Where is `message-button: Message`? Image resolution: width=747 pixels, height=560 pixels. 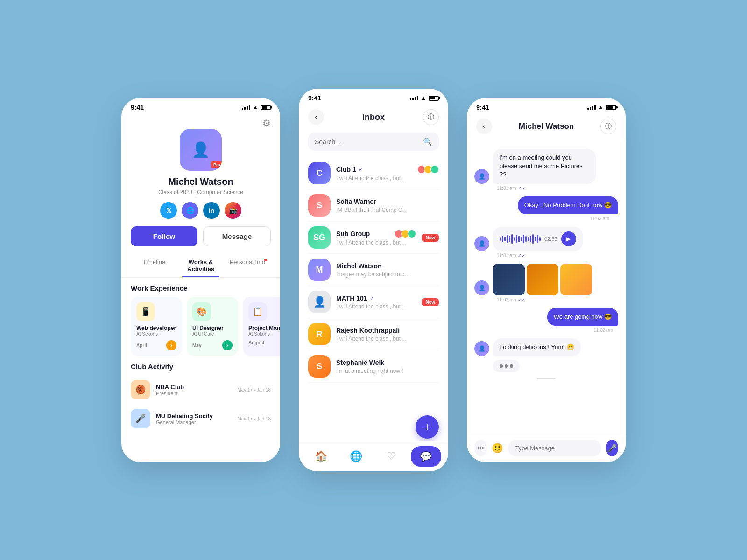 message-button: Message is located at coordinates (237, 236).